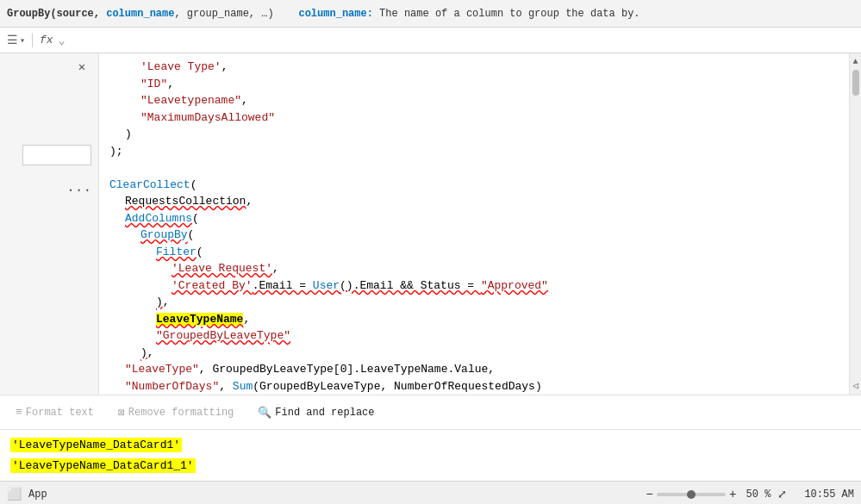 This screenshot has height=504, width=861. Describe the element at coordinates (856, 83) in the screenshot. I see `scroll-thumb` at that location.